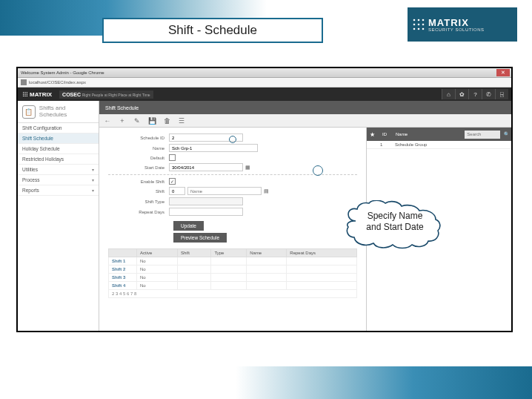  What do you see at coordinates (188, 225) in the screenshot?
I see `update-button: Update` at bounding box center [188, 225].